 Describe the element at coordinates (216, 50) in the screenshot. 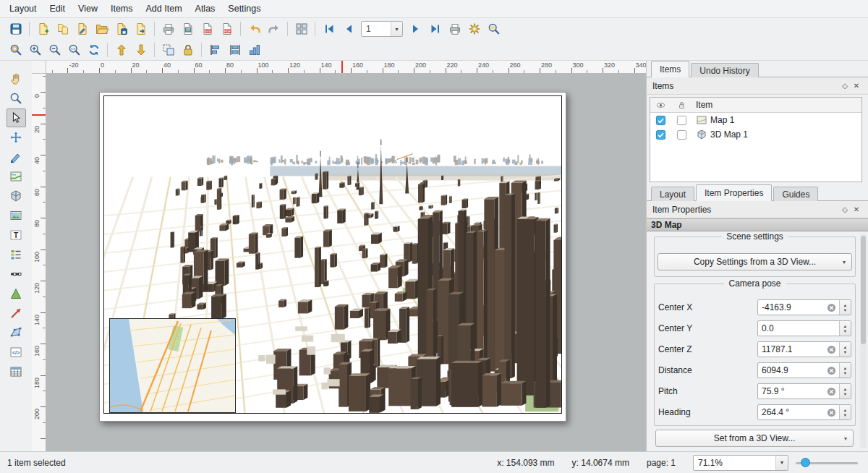

I see `align-items-button` at that location.